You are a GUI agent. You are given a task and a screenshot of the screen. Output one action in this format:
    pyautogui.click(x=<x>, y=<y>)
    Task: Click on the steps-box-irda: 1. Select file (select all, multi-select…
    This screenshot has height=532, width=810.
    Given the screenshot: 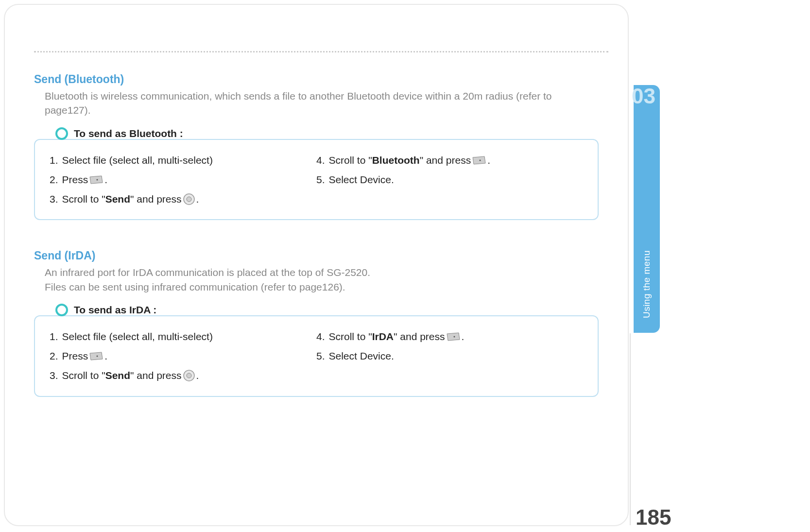 What is the action you would take?
    pyautogui.click(x=316, y=356)
    